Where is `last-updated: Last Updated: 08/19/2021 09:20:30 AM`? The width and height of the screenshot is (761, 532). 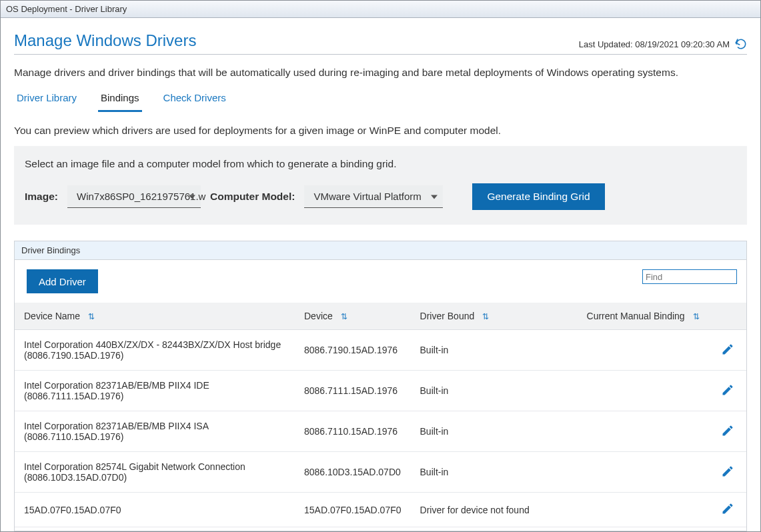 last-updated: Last Updated: 08/19/2021 09:20:30 AM is located at coordinates (663, 44).